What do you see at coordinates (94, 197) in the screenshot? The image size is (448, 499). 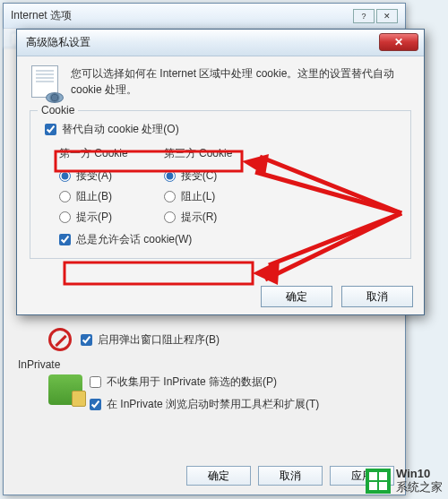 I see `firstparty-block-label: 阻止(B)` at bounding box center [94, 197].